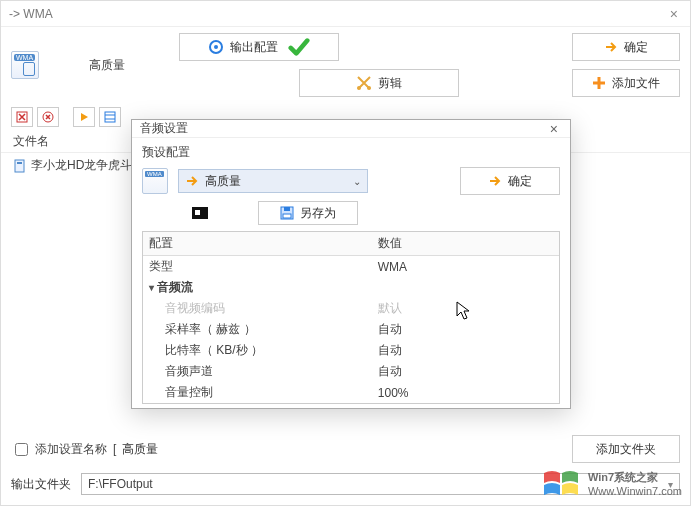  I want to click on table-section: 音频流, so click(351, 288).